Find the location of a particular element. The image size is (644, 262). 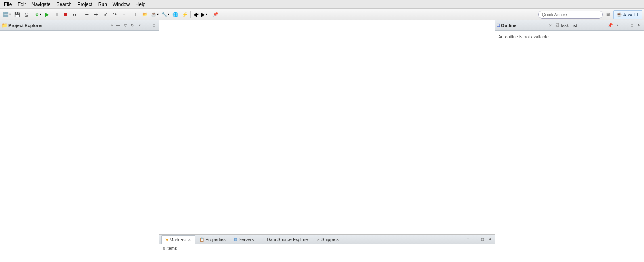

outline-message: An outline is not available. is located at coordinates (524, 37).